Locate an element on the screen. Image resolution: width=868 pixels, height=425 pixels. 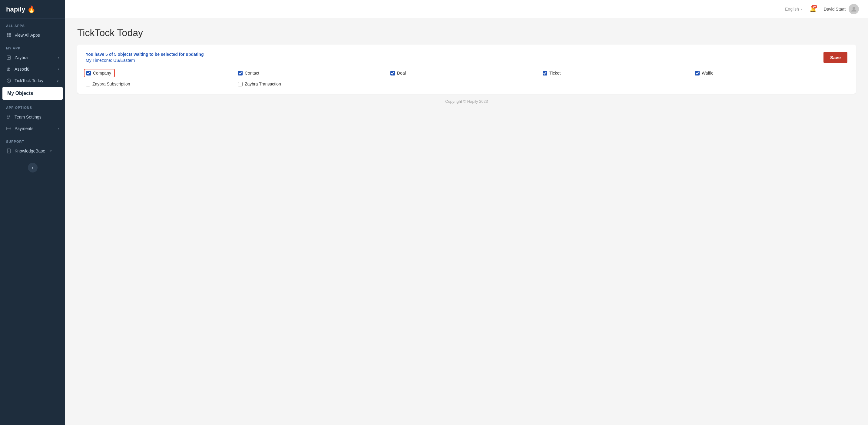
deal-label: Deal is located at coordinates (401, 73).